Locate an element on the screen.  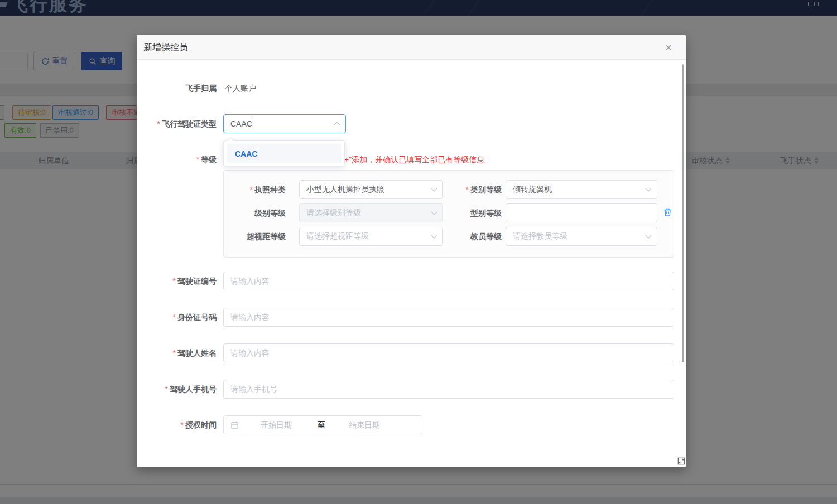
chevron-up-icon is located at coordinates (337, 125).